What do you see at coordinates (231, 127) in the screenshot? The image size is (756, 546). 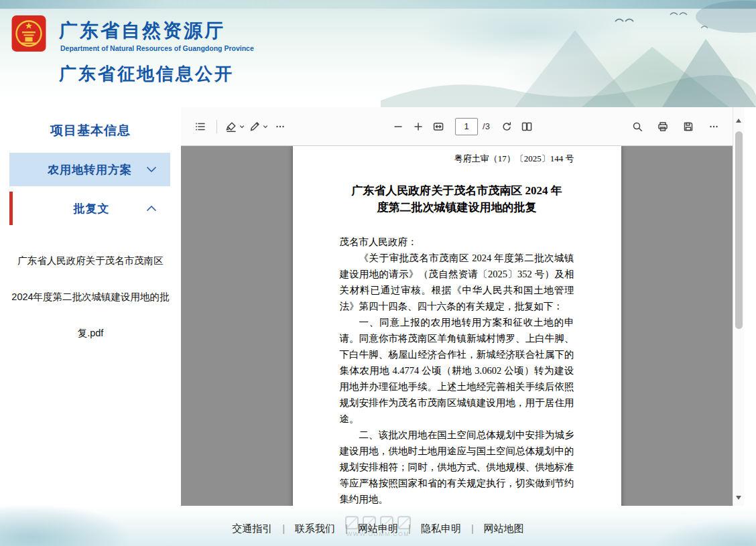 I see `highlighter-icon` at bounding box center [231, 127].